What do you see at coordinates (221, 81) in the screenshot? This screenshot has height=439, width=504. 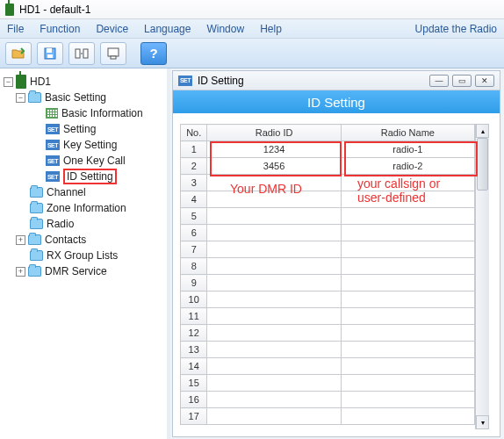 I see `child-title: ID Setting` at bounding box center [221, 81].